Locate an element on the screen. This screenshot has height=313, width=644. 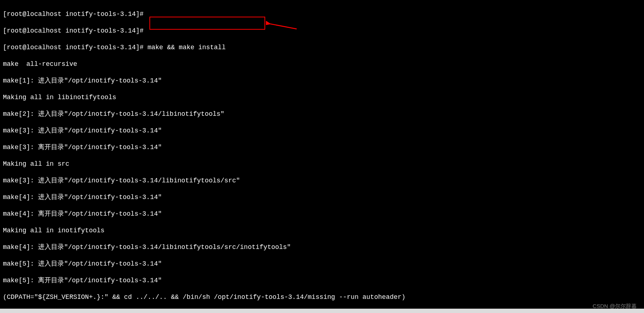
terminal-line: (CDPATH="${ZSH_VERSION+.}:" && cd ../../… is located at coordinates (322, 297).